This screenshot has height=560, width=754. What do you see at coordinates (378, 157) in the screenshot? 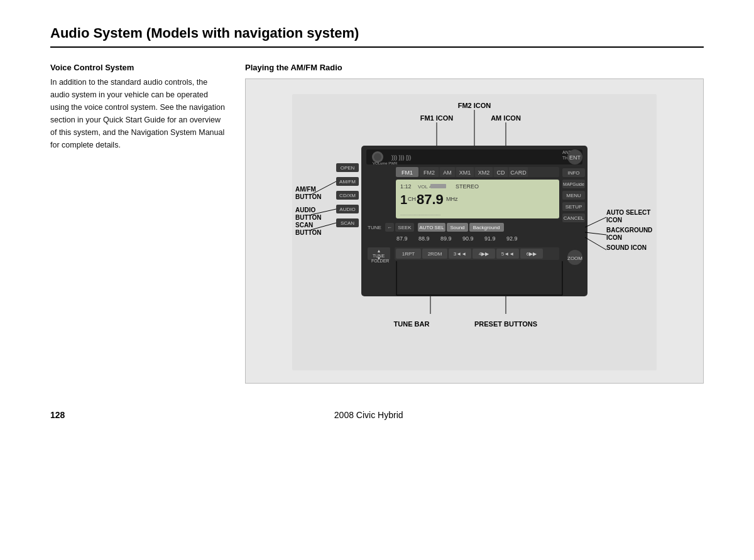
I see `volume-knob-inner` at bounding box center [378, 157].